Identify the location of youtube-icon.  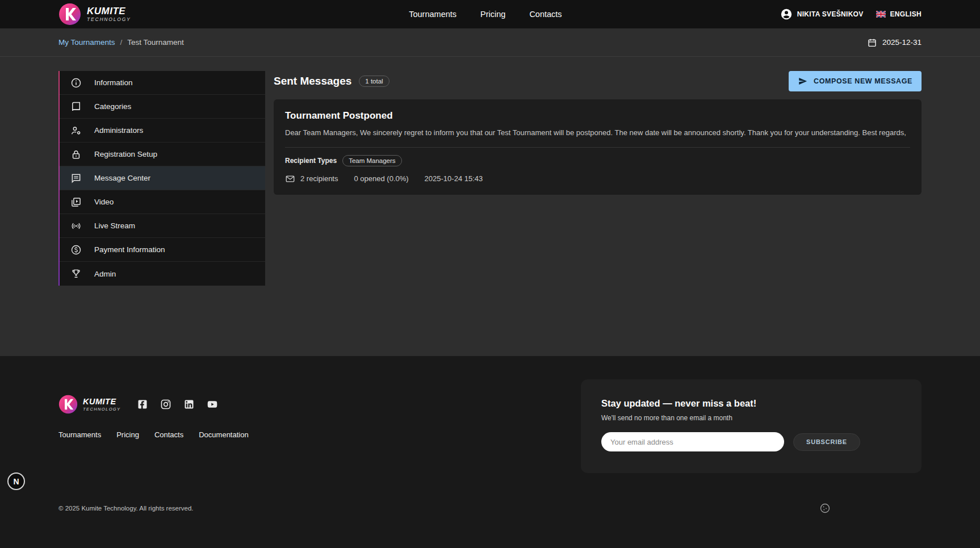
(212, 404).